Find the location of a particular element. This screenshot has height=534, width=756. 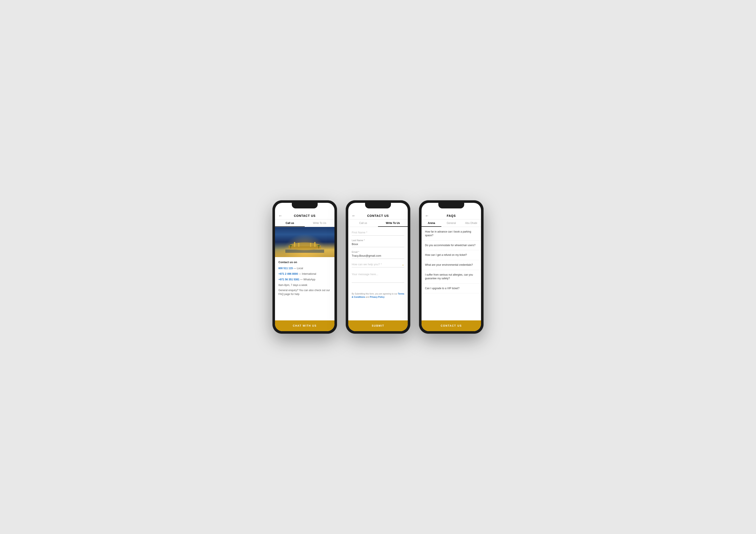

page-title-1: CONTACT US is located at coordinates (305, 216).